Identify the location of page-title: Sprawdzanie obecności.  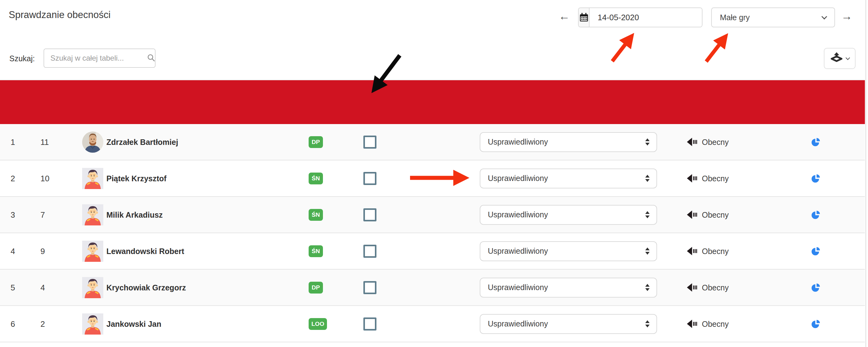
(60, 15).